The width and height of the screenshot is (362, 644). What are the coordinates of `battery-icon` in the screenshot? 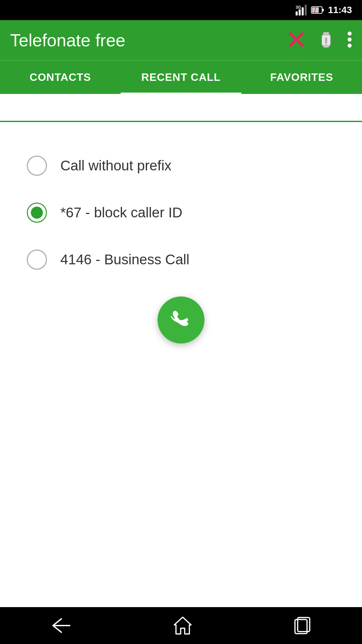 It's located at (318, 10).